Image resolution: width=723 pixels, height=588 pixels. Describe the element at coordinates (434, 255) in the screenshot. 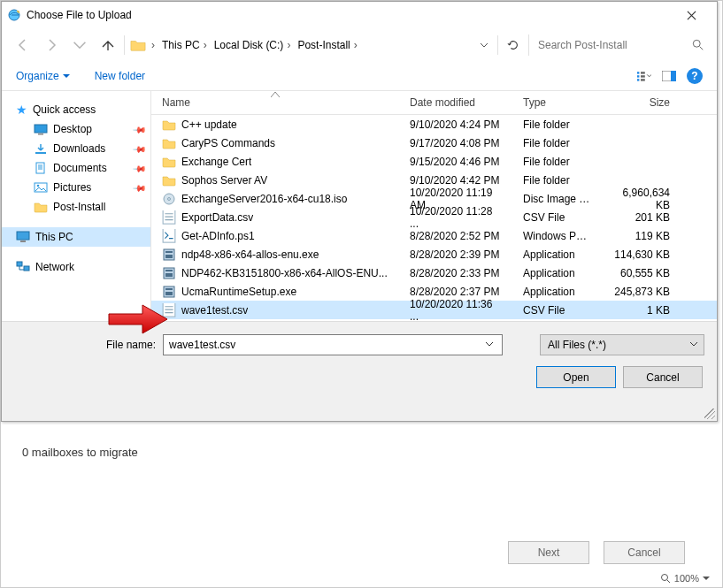

I see `file-row: ndp48-x86-x64-allos-enu.exe8/28/2020 2:3…` at that location.